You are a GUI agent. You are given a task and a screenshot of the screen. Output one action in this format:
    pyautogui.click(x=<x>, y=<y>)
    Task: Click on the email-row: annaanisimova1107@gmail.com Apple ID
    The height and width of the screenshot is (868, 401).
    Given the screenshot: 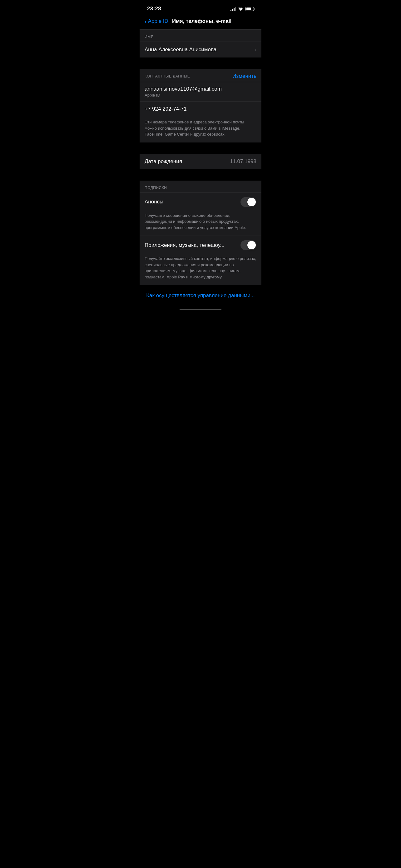 What is the action you would take?
    pyautogui.click(x=201, y=92)
    